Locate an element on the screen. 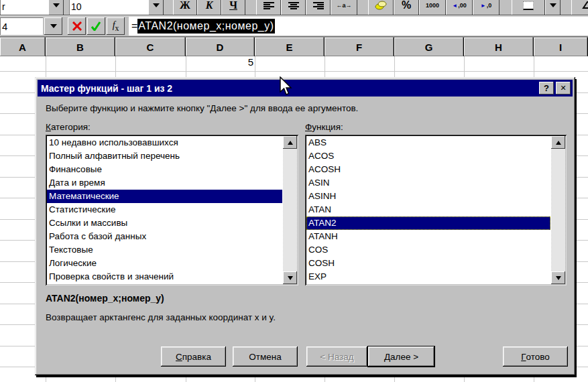 The height and width of the screenshot is (382, 588). font-size-combo: 10 is located at coordinates (109, 8).